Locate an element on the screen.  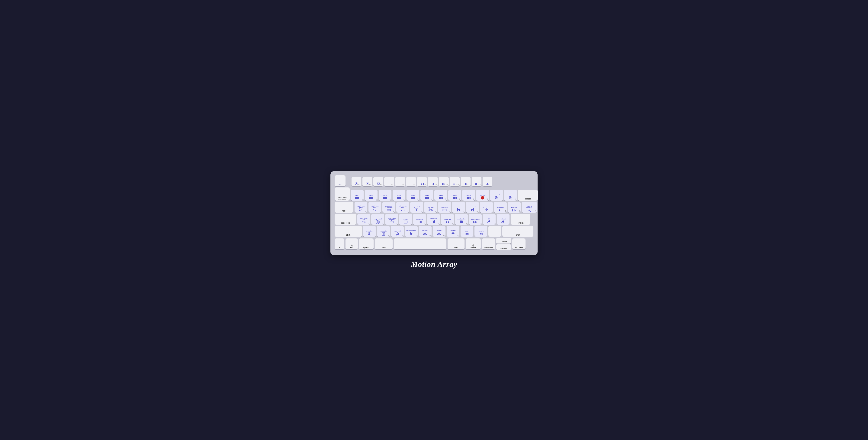
key-y: slip tool Y is located at coordinates (431, 207).